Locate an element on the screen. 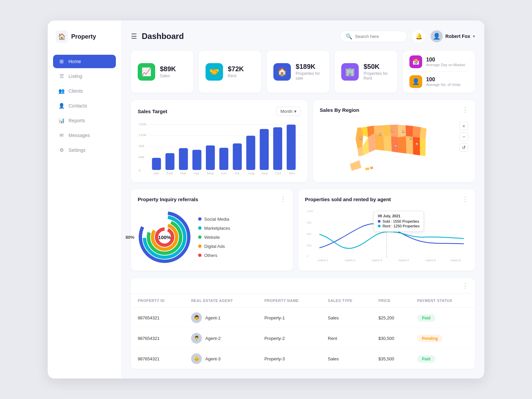  sidebar-item-messages: ✉ Messages is located at coordinates (85, 135).